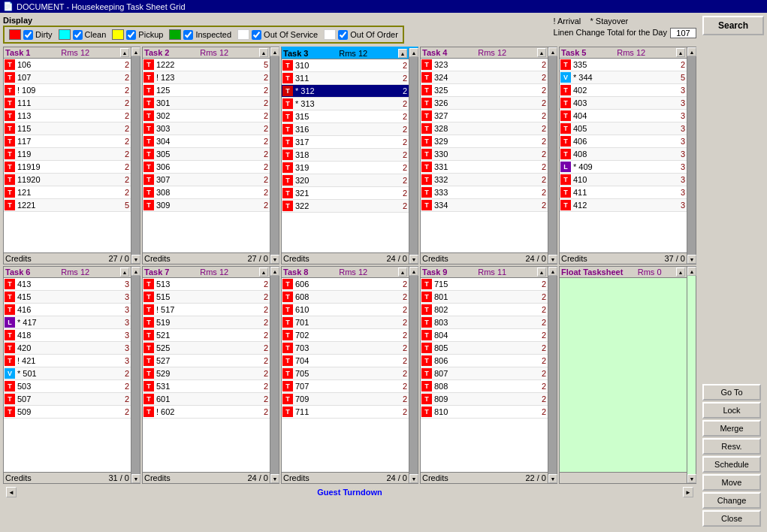 The image size is (767, 532). What do you see at coordinates (343, 35) in the screenshot?
I see `ooo-checkbox` at bounding box center [343, 35].